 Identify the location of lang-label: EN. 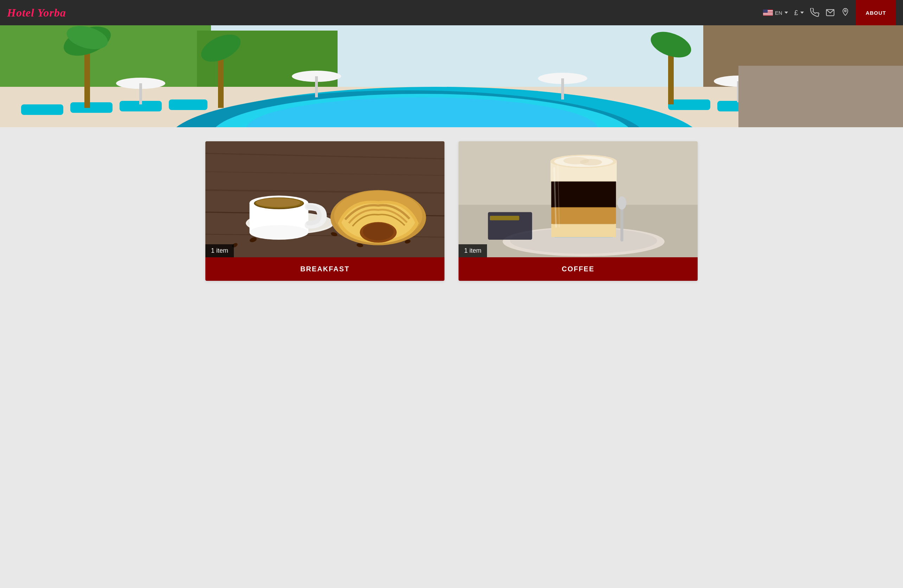
(779, 13).